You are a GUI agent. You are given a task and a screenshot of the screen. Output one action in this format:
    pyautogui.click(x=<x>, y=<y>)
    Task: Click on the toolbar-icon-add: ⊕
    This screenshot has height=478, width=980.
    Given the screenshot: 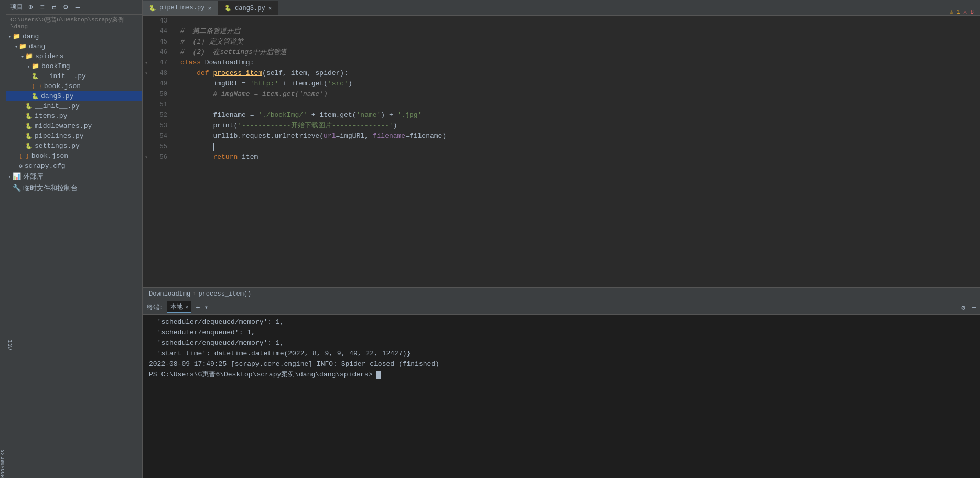 What is the action you would take?
    pyautogui.click(x=30, y=7)
    